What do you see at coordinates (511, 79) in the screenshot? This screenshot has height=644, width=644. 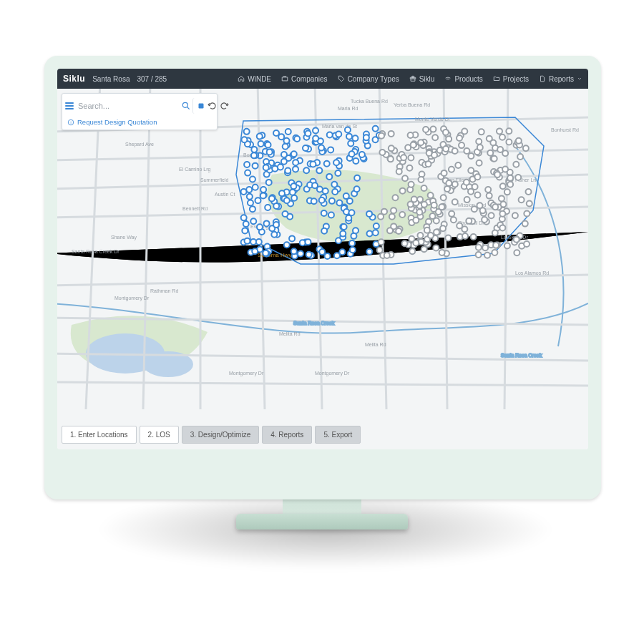 I see `nav-projects: Projects` at bounding box center [511, 79].